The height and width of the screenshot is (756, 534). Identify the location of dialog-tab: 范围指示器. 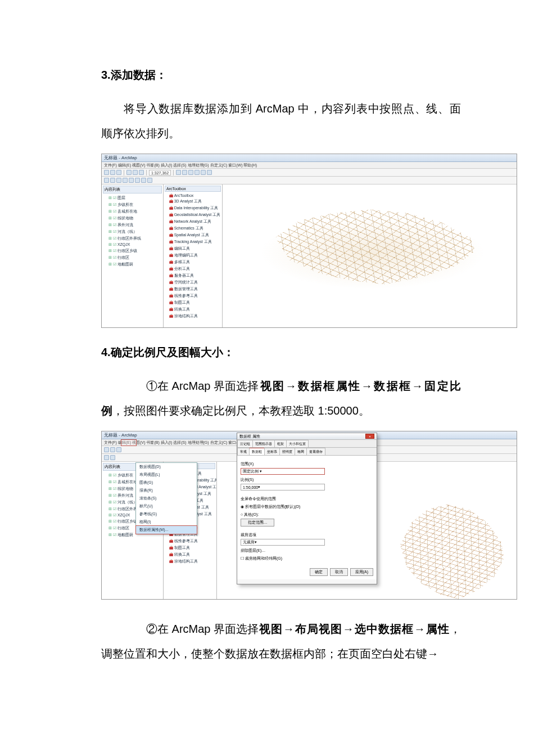
(264, 443).